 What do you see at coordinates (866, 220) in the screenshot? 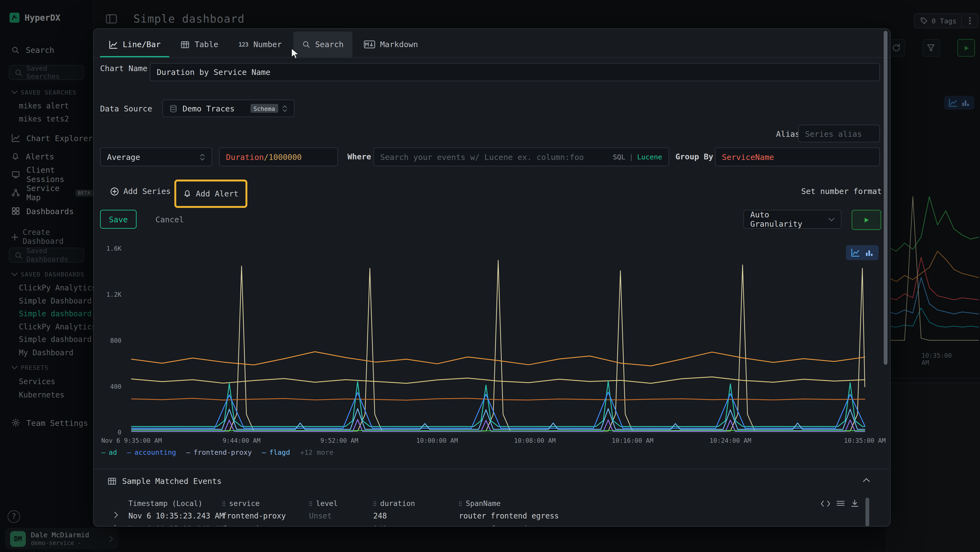
I see `play-icon` at bounding box center [866, 220].